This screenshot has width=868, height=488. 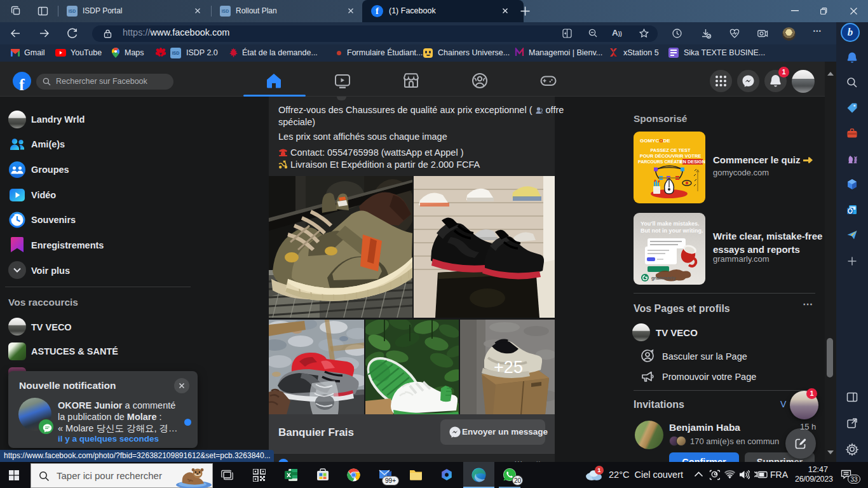 What do you see at coordinates (693, 161) in the screenshot?
I see `svg-text: EN DESIGN` at bounding box center [693, 161].